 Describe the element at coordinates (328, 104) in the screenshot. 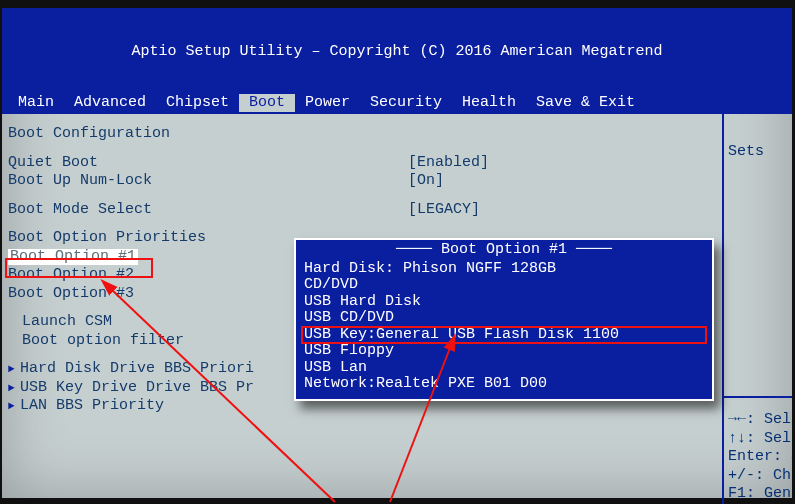

I see `tab-power: Power` at that location.